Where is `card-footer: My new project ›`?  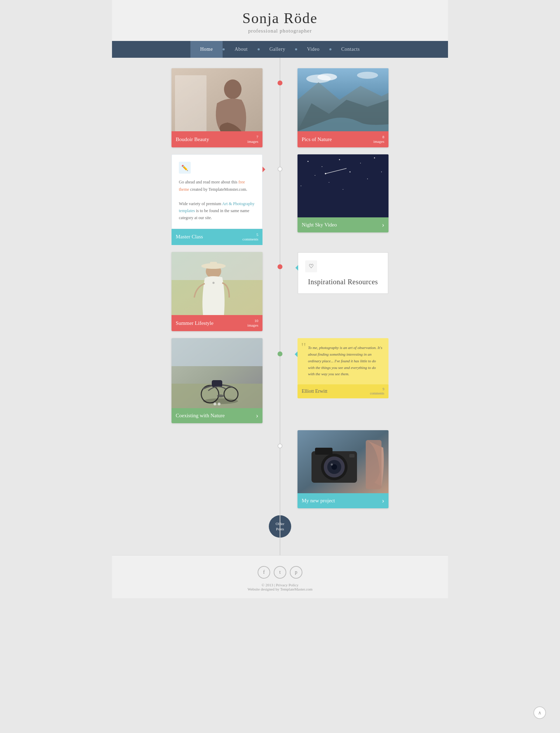 card-footer: My new project › is located at coordinates (343, 501).